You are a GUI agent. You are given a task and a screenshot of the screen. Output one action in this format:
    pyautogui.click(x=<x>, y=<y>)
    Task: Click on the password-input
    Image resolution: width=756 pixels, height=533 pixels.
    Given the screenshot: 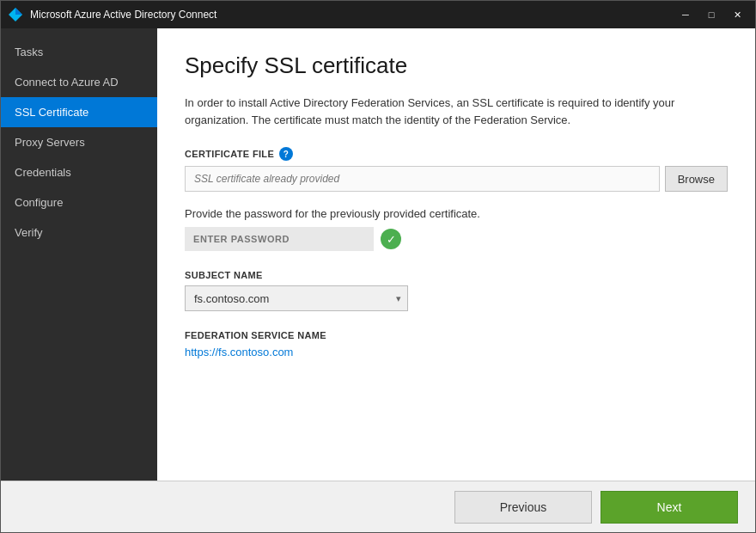 What is the action you would take?
    pyautogui.click(x=279, y=239)
    